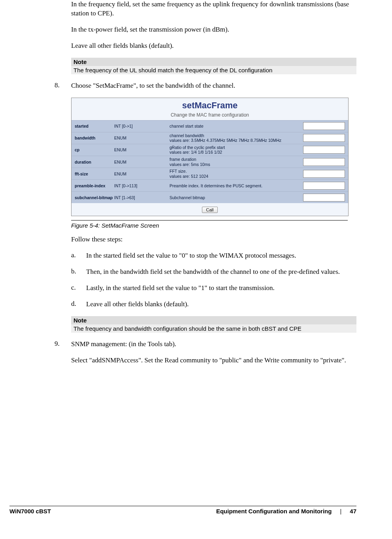 The height and width of the screenshot is (539, 392). Describe the element at coordinates (196, 86) in the screenshot. I see `step-8: 8. Choose "SetMacFrame", to set the band…` at that location.